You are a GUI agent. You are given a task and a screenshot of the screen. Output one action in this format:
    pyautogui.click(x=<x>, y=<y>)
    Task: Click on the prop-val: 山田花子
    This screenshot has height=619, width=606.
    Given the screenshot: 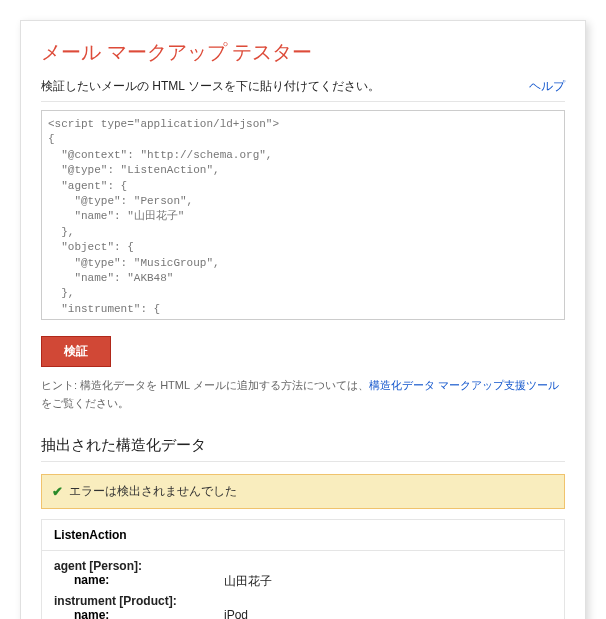 What is the action you would take?
    pyautogui.click(x=248, y=582)
    